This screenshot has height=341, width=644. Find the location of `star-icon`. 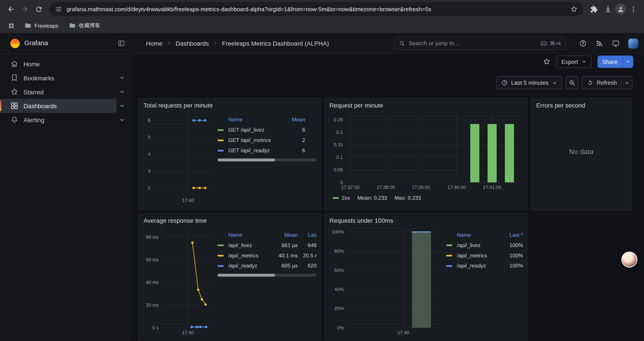

star-icon is located at coordinates (547, 62).